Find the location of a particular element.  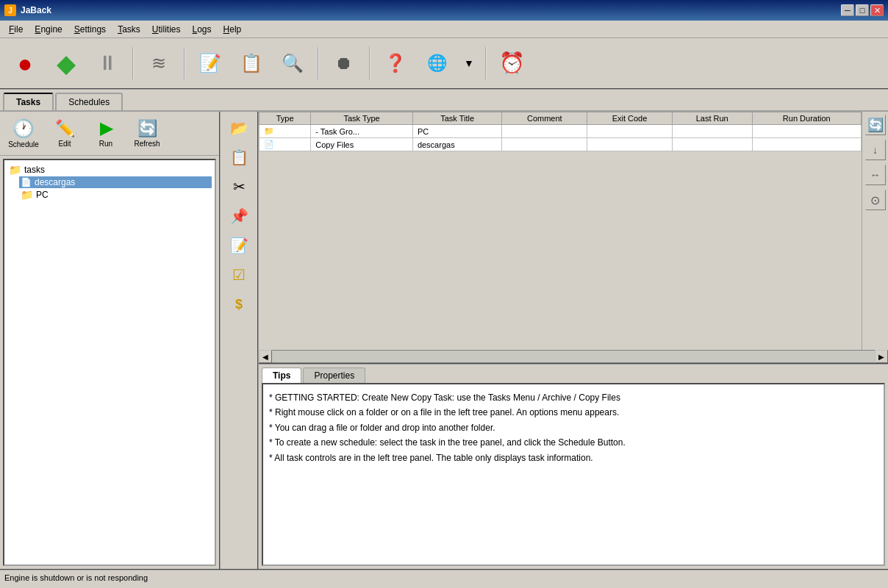

edit-button: 📝 is located at coordinates (210, 63).